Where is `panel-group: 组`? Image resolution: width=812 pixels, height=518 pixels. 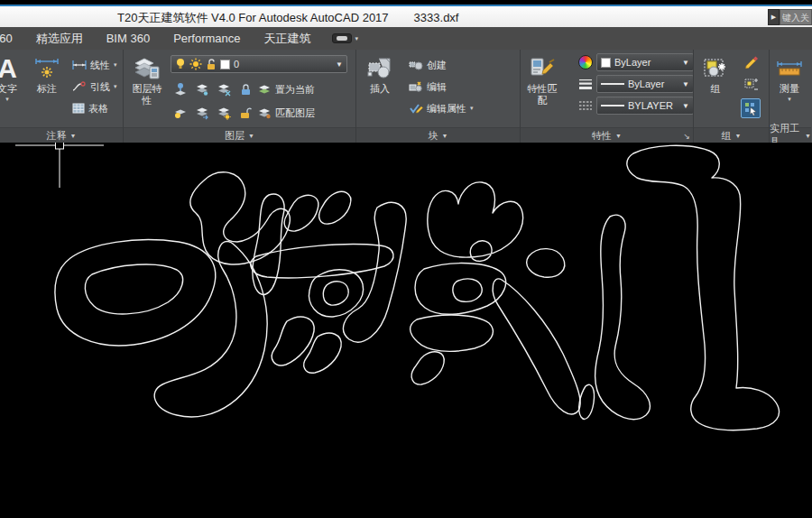 panel-group: 组 is located at coordinates (732, 96).